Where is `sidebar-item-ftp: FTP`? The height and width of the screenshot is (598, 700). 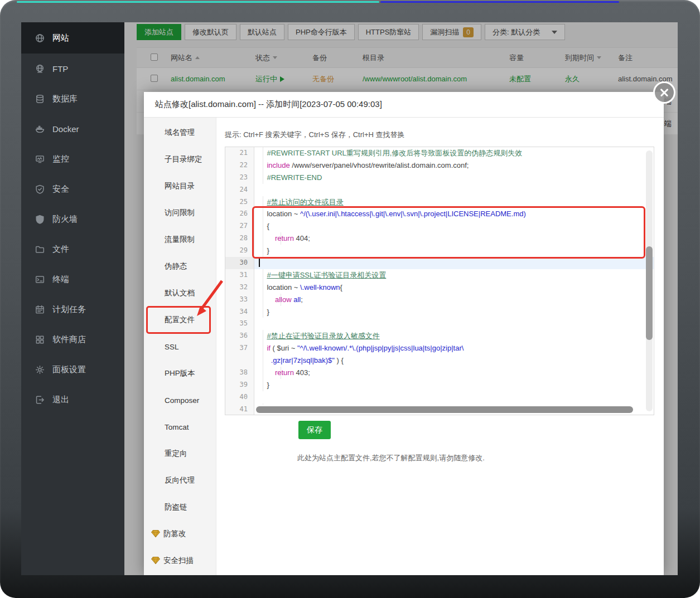
sidebar-item-ftp: FTP is located at coordinates (73, 69).